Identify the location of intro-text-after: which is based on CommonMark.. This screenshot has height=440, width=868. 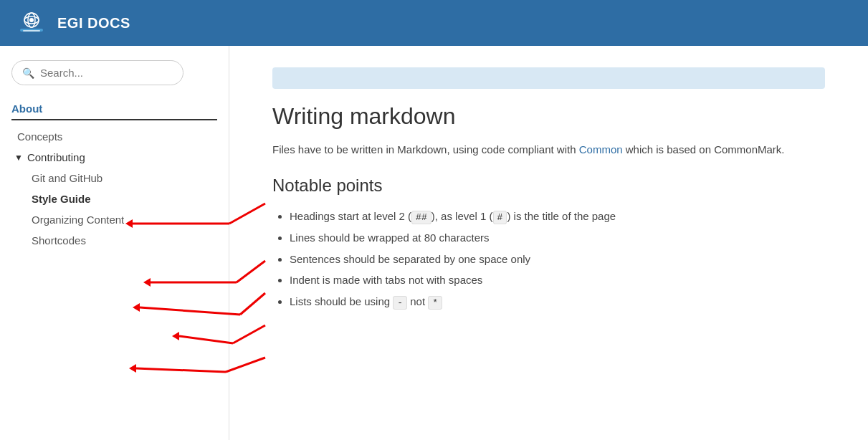
(705, 149).